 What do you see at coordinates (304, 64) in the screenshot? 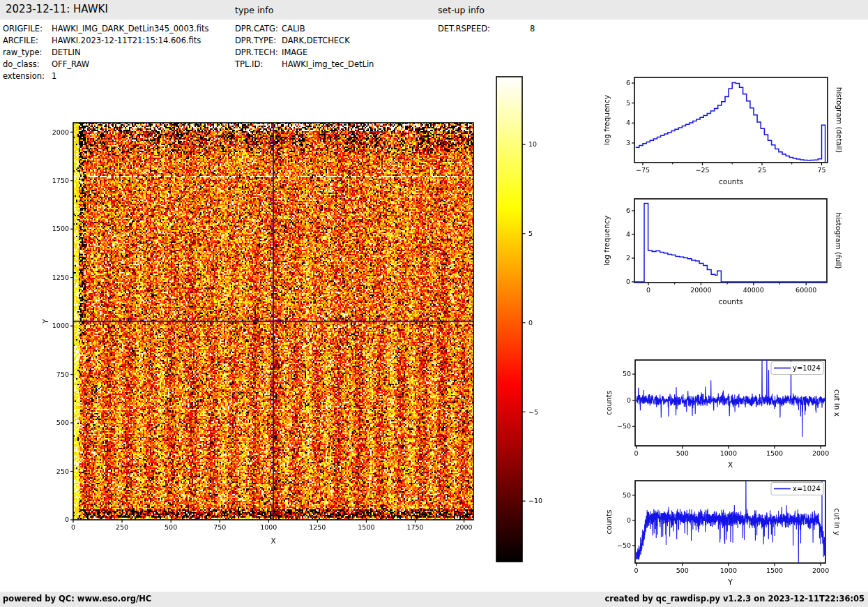
I see `meta-row: TPL.ID:HAWKI_img_tec_DetLin` at bounding box center [304, 64].